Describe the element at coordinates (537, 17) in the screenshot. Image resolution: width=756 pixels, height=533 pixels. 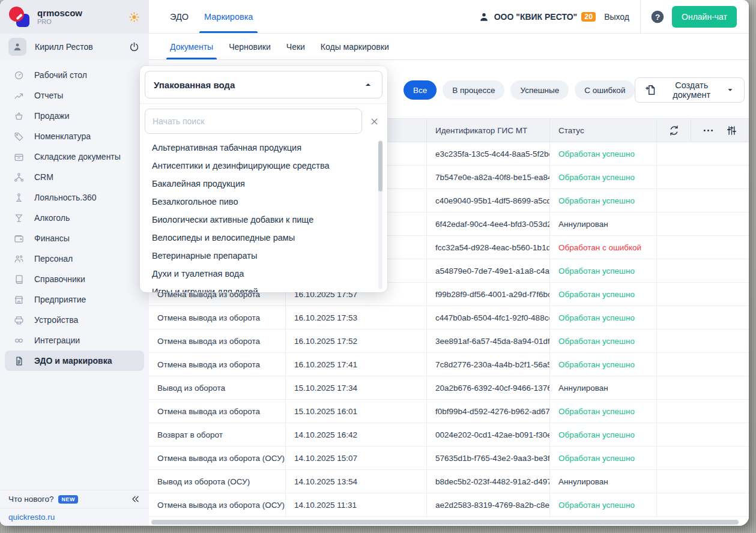
I see `org-selector: ООО "КВИК РЕСТО" 20` at that location.